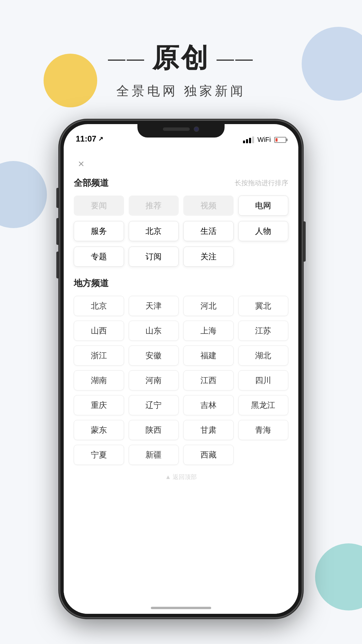 This screenshot has height=644, width=362. What do you see at coordinates (280, 140) in the screenshot?
I see `battery-icon` at bounding box center [280, 140].